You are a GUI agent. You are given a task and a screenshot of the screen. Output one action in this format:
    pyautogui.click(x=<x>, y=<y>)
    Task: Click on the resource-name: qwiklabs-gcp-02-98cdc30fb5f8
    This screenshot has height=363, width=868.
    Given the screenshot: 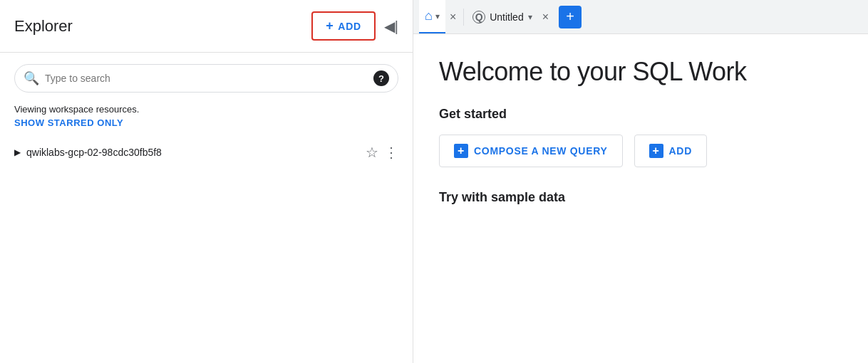 What is the action you would take?
    pyautogui.click(x=193, y=152)
    